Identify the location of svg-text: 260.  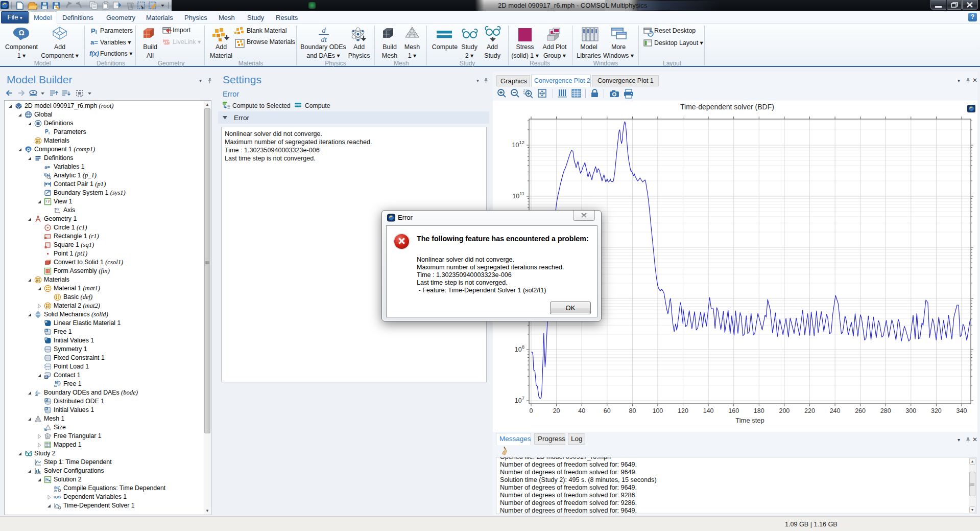
(860, 411).